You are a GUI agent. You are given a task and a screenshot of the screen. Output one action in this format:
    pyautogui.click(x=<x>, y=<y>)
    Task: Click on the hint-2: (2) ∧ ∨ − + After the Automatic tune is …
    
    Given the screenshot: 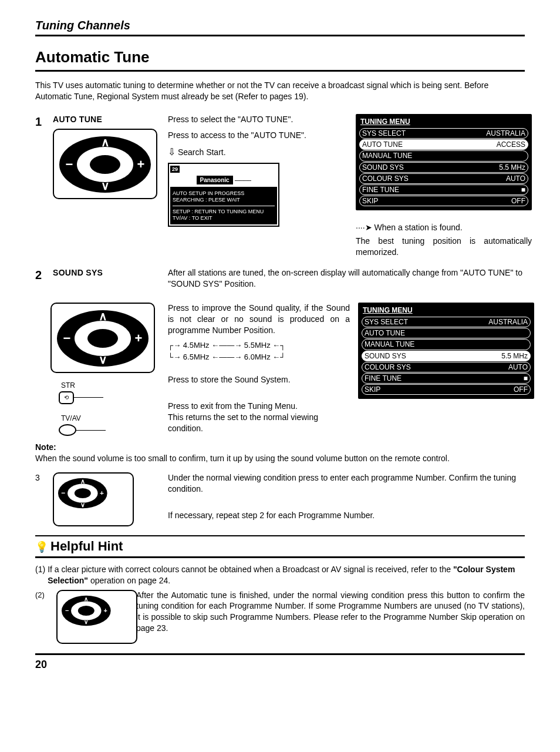 What is the action you would take?
    pyautogui.click(x=280, y=617)
    